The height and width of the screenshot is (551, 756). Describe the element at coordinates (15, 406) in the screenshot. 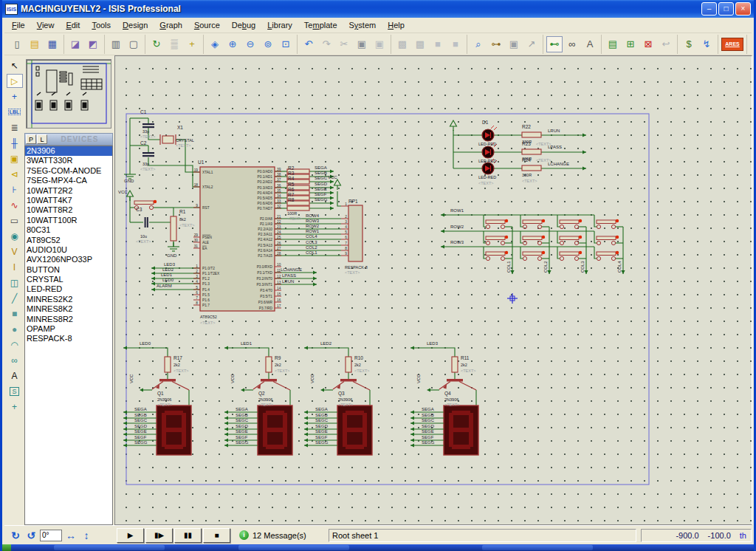

I see `marker-2d-icon: +` at that location.